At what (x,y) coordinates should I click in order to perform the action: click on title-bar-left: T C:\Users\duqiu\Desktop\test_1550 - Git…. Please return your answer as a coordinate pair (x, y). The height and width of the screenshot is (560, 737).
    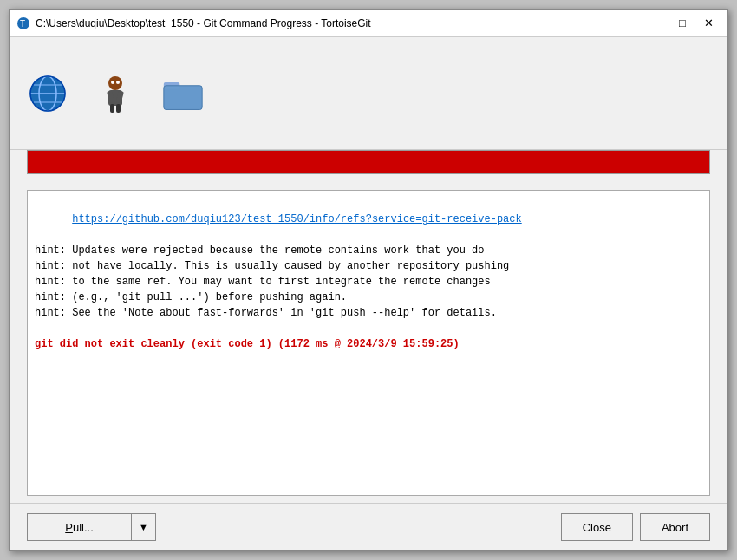
    Looking at the image, I should click on (194, 23).